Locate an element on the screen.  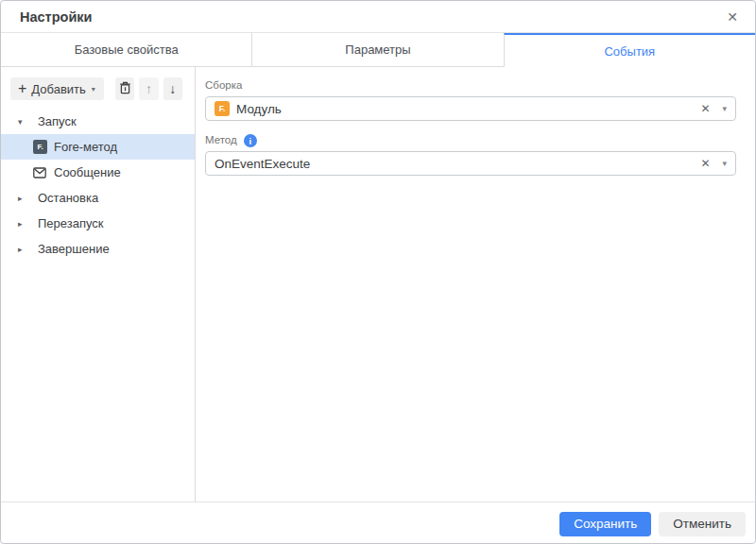
assembly-value: Модуль is located at coordinates (467, 110).